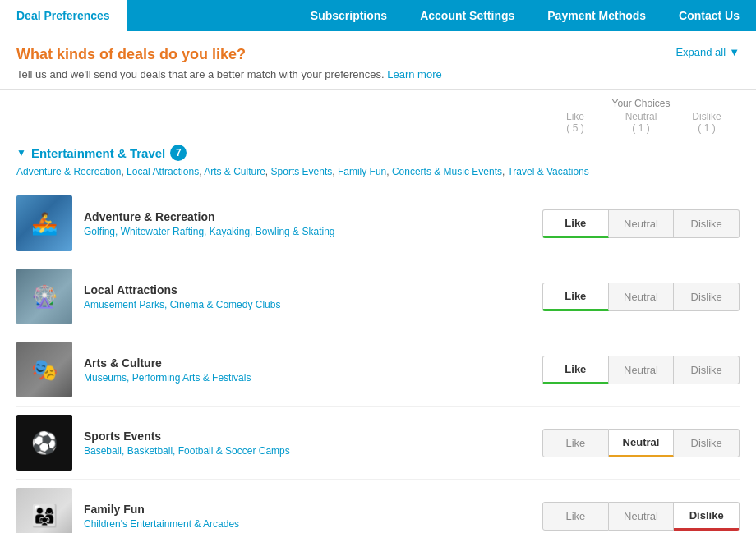 The image size is (756, 533). What do you see at coordinates (313, 451) in the screenshot?
I see `deal-sub-sports: Baseball, Basketball, Football & Soccer …` at bounding box center [313, 451].